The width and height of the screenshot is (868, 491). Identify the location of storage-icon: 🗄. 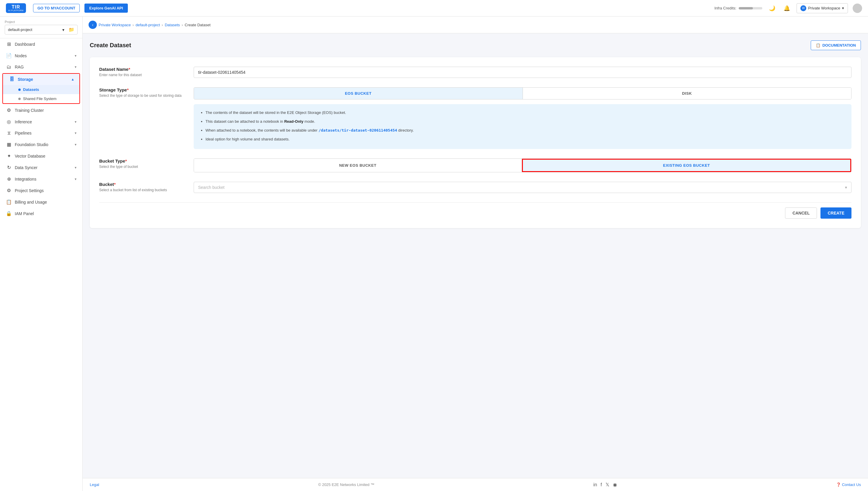
(12, 80).